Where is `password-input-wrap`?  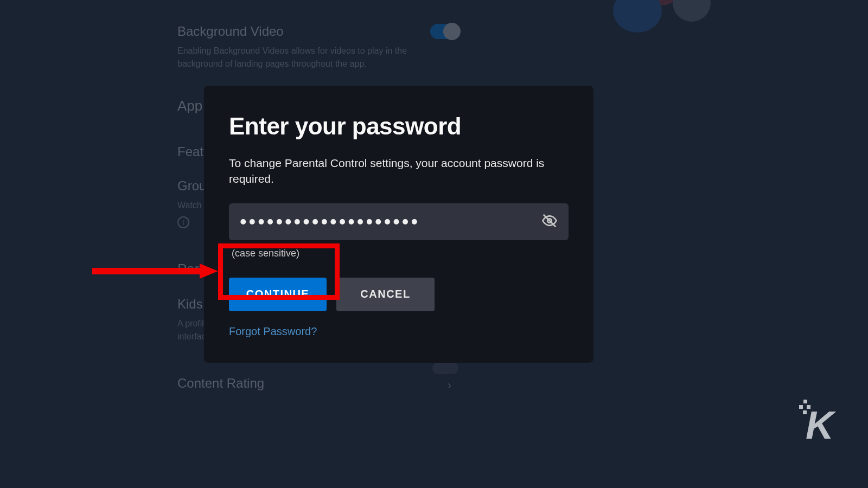
password-input-wrap is located at coordinates (399, 222).